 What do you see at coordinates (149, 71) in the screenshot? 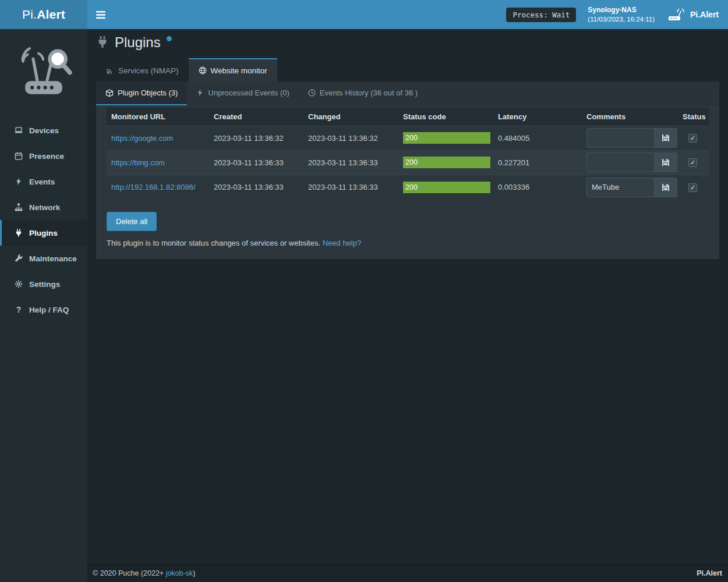
I see `tab-label: Services (NMAP)` at bounding box center [149, 71].